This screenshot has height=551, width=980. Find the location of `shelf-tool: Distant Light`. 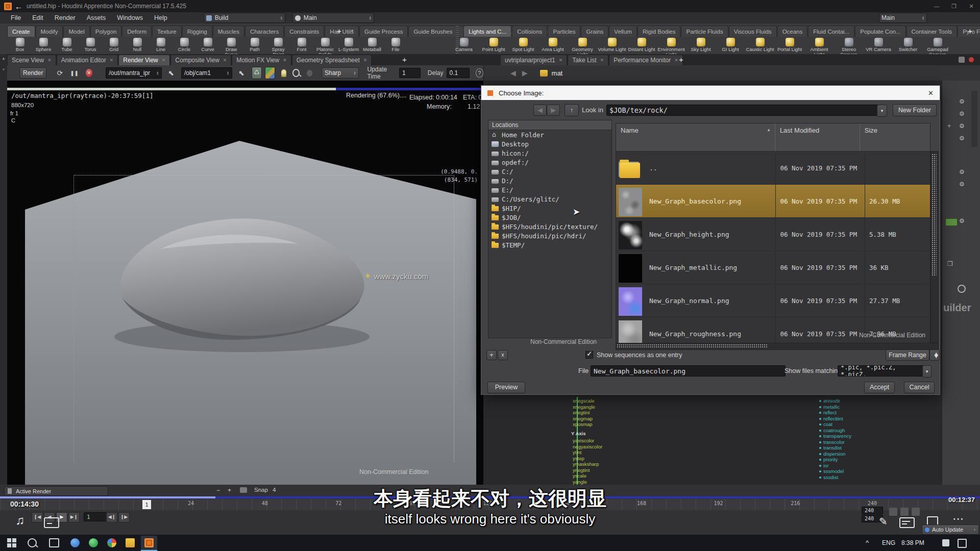

shelf-tool: Distant Light is located at coordinates (642, 45).